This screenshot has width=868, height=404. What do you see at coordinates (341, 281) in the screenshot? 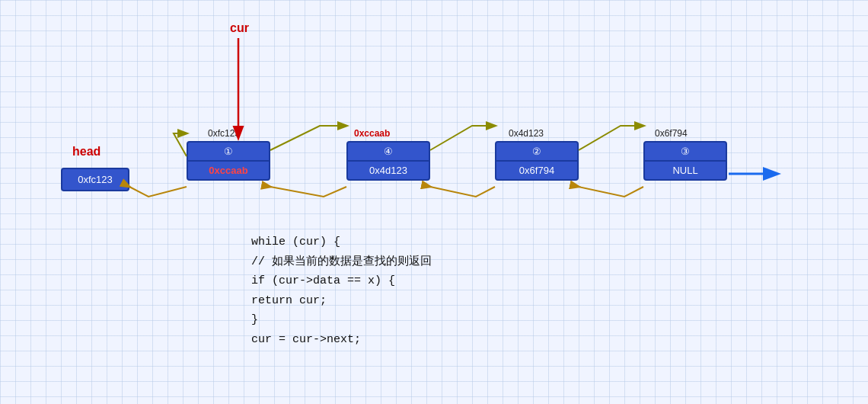
I see `code-line-3: if (cur->data == x) {` at bounding box center [341, 281].